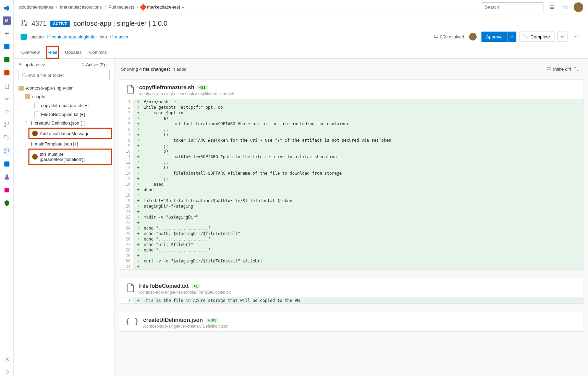 This screenshot has height=376, width=588. What do you see at coordinates (81, 7) in the screenshot?
I see `breadcrumb-item: marketplacesolutions` at bounding box center [81, 7].